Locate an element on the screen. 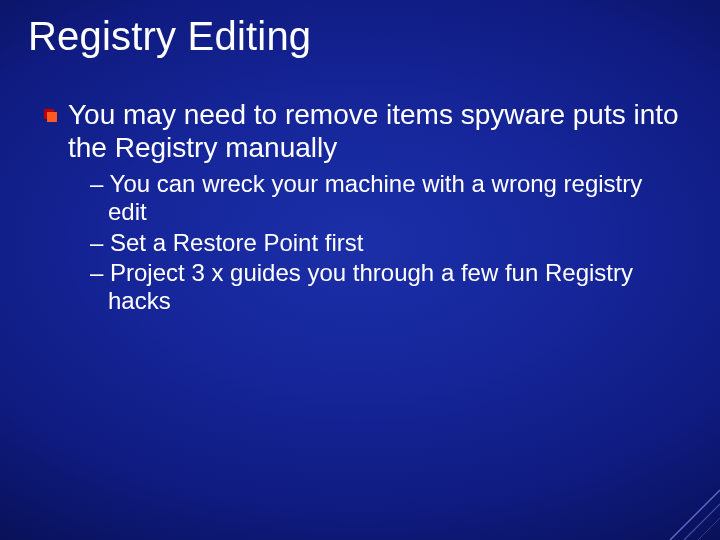 The height and width of the screenshot is (540, 720). slide-title: Registry Editing is located at coordinates (170, 36).